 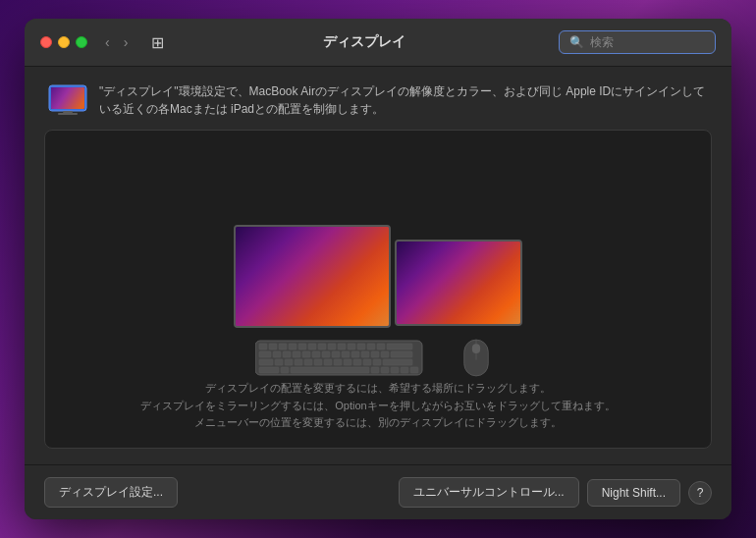 I want to click on universal-control-button: ユニバーサルコントロール..., so click(x=489, y=493).